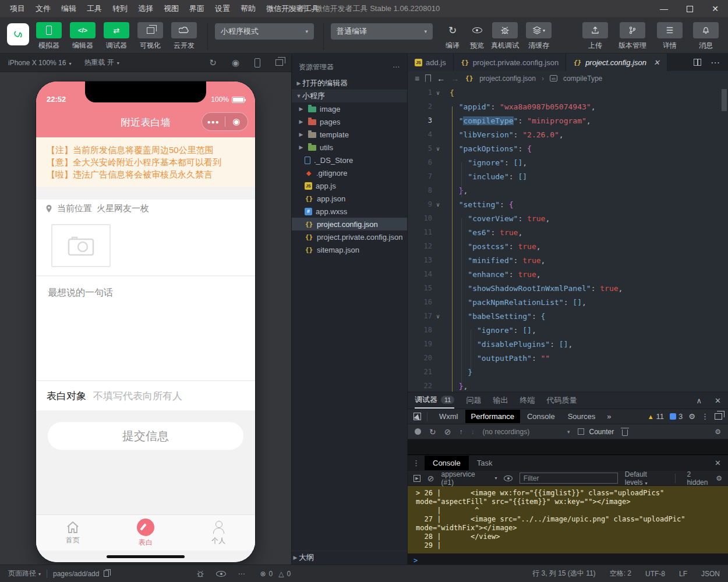 The image size is (728, 582). What do you see at coordinates (617, 62) in the screenshot?
I see `editor-tab-project.config.json: {}project.config.json✕` at bounding box center [617, 62].